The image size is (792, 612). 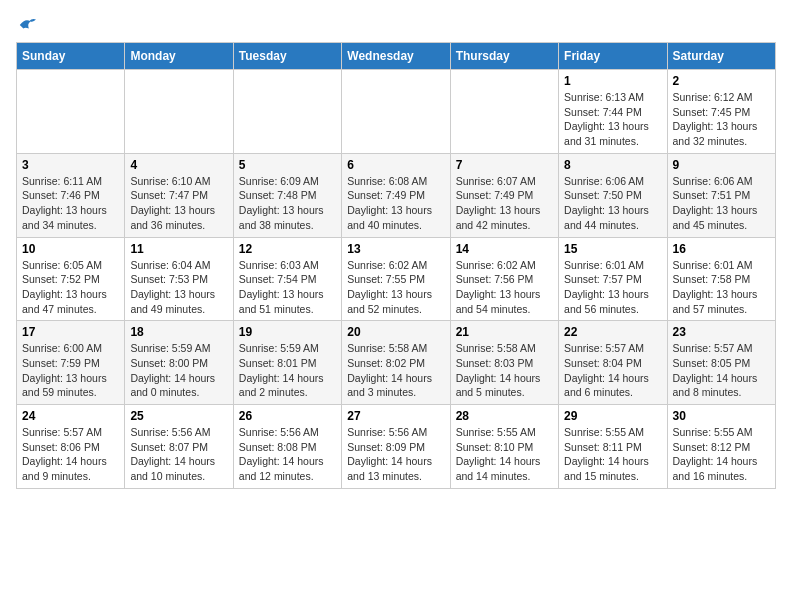 I want to click on day-info: Sunrise: 6:04 AMSunset: 7:53 PMDaylight:…, so click(x=178, y=288).